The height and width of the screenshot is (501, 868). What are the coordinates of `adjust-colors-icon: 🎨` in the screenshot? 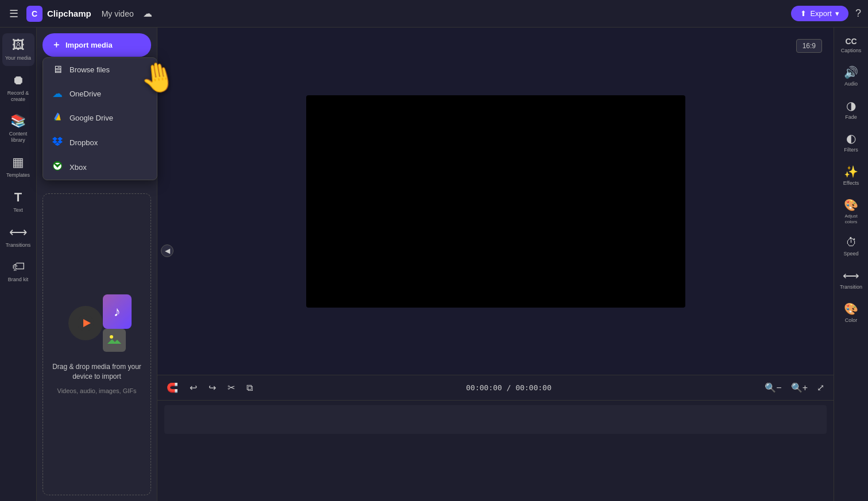 It's located at (851, 205).